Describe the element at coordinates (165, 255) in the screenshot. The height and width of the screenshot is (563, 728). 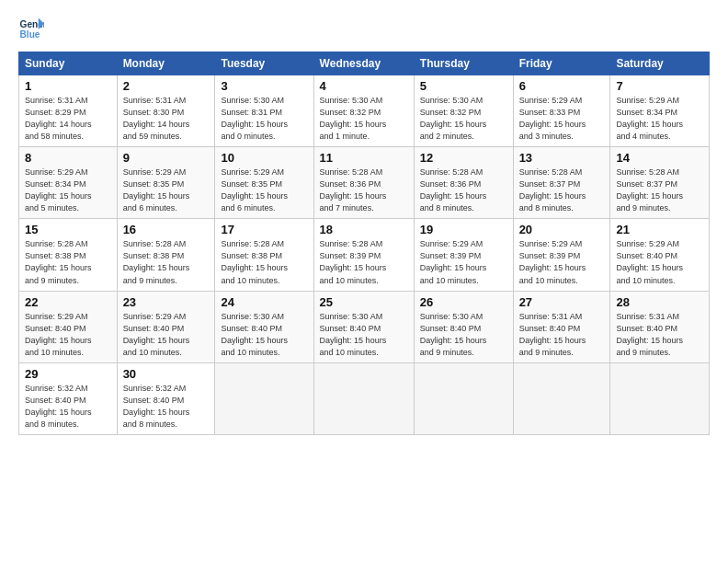
I see `day-16: 16 Sunrise: 5:28 AMSunset: 8:38 PMDaylig…` at that location.